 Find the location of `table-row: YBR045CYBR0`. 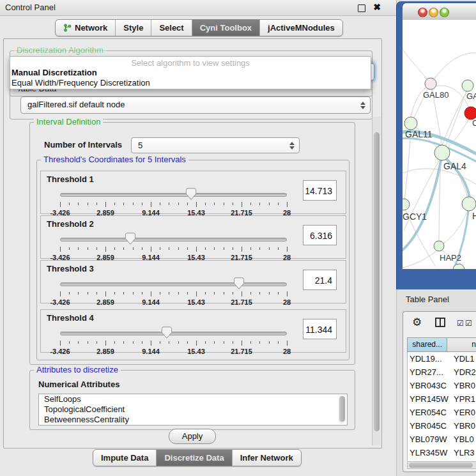

table-row: YBR045CYBR0 is located at coordinates (442, 426).